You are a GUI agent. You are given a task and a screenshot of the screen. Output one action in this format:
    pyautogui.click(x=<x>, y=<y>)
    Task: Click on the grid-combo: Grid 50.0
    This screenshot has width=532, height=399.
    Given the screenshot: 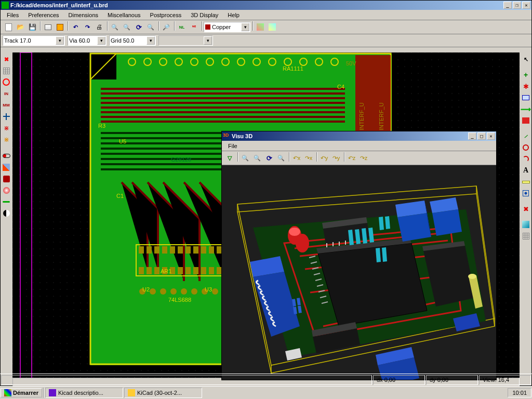 What is the action you would take?
    pyautogui.click(x=132, y=41)
    